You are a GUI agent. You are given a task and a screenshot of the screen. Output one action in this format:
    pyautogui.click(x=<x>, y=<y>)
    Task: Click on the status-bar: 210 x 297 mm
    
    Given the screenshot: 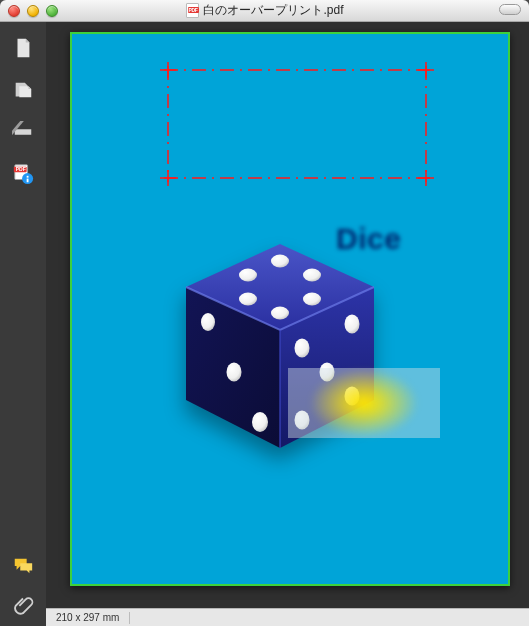 What is the action you would take?
    pyautogui.click(x=288, y=617)
    